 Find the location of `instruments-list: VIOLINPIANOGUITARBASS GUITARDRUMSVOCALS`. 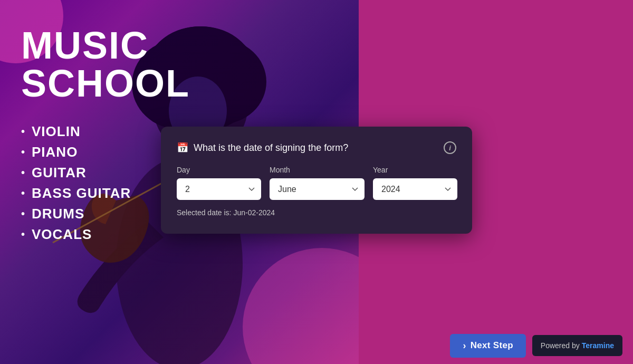

instruments-list: VIOLINPIANOGUITARBASS GUITARDRUMSVOCALS is located at coordinates (92, 183).